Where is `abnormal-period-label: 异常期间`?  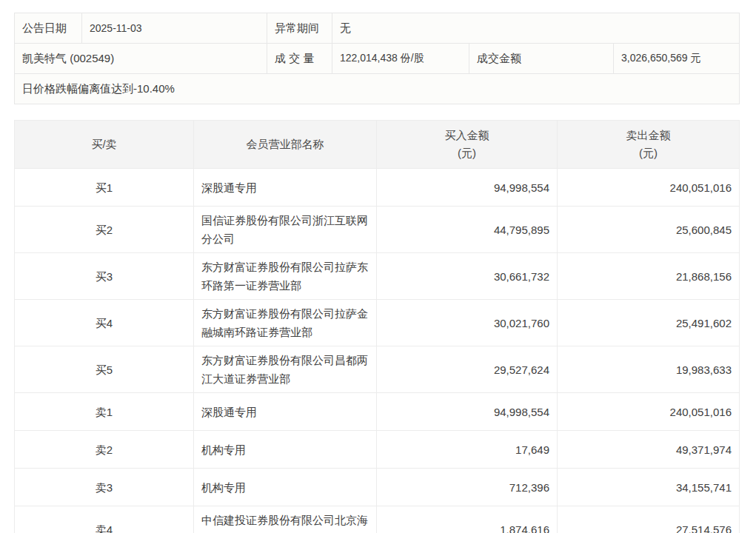 abnormal-period-label: 异常期间 is located at coordinates (300, 28).